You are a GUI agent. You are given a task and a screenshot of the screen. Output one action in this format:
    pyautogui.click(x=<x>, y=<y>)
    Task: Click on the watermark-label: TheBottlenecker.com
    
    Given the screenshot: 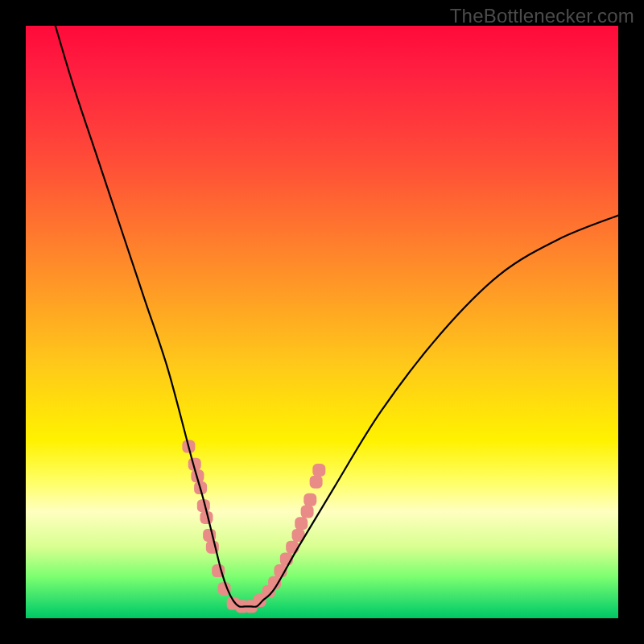 What is the action you would take?
    pyautogui.click(x=543, y=16)
    